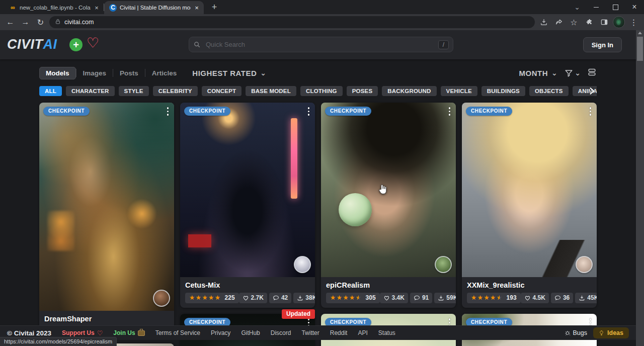  Describe the element at coordinates (362, 333) in the screenshot. I see `footer-link-api: API` at that location.